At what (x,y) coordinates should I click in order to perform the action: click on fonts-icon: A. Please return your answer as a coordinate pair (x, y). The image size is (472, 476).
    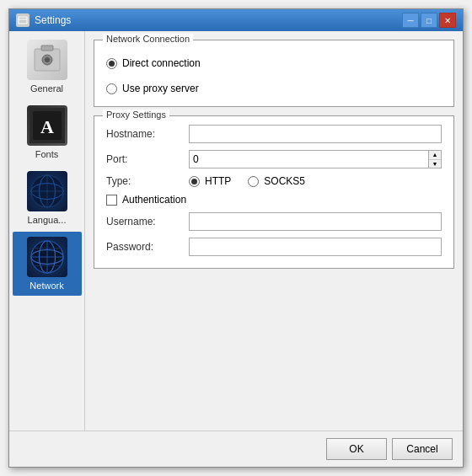
    Looking at the image, I should click on (47, 126).